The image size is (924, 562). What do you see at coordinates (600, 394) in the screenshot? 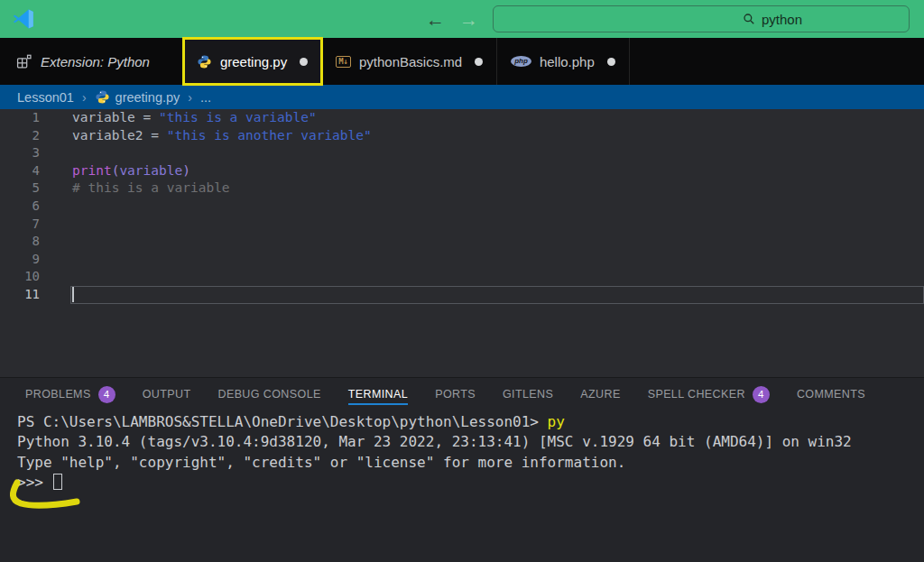
I see `panel-tab-azure: AZURE` at bounding box center [600, 394].